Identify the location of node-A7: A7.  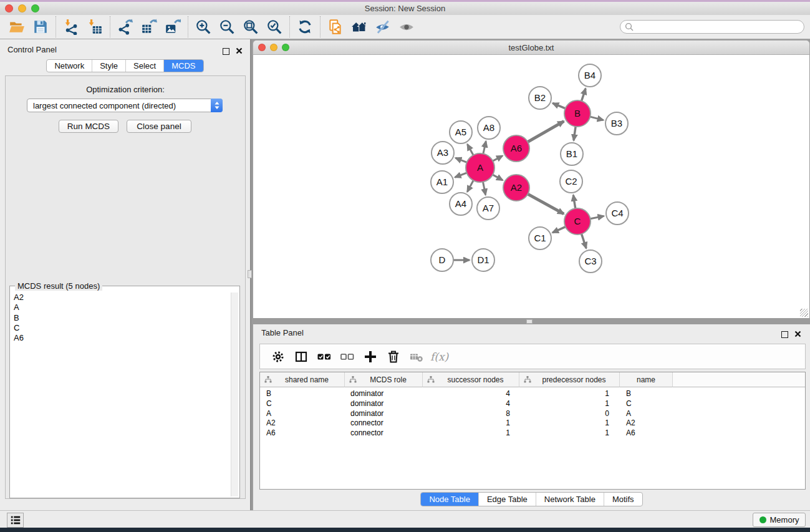
(488, 208).